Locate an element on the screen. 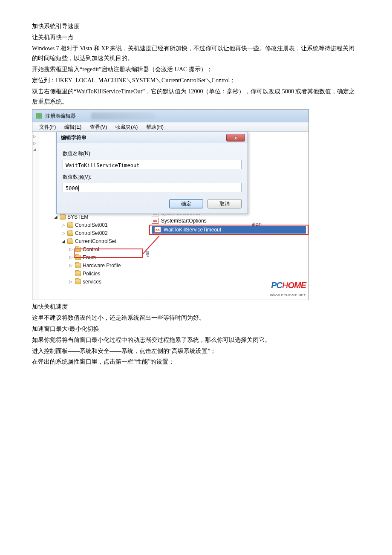  value-row: ab SystemStartOptions is located at coordinates (229, 221).